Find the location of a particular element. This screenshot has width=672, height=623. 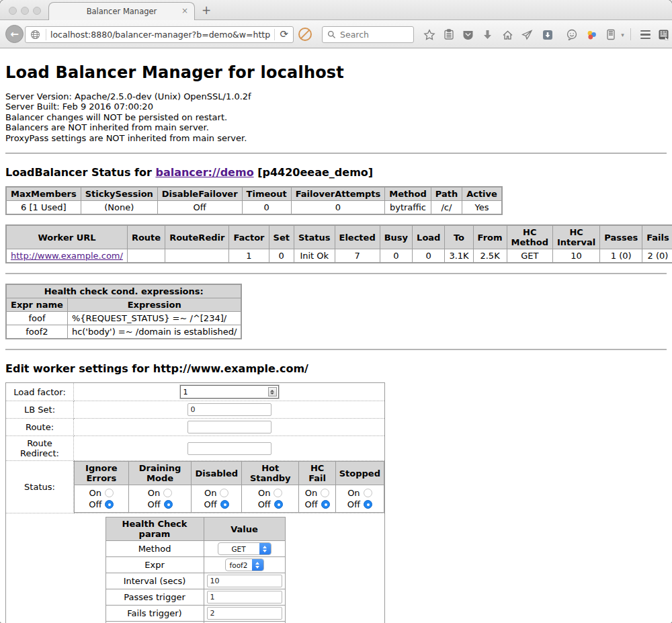

chevron-down-icon: ▾ is located at coordinates (622, 35).